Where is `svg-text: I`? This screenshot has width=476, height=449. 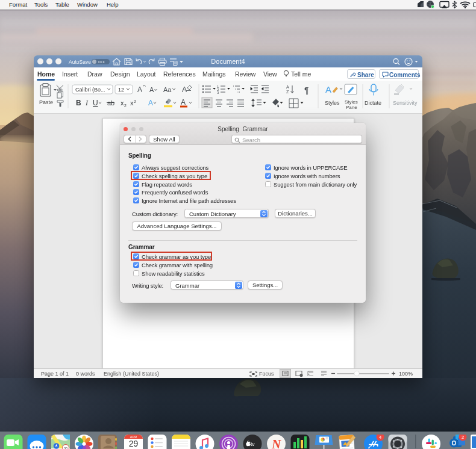 svg-text: I is located at coordinates (87, 103).